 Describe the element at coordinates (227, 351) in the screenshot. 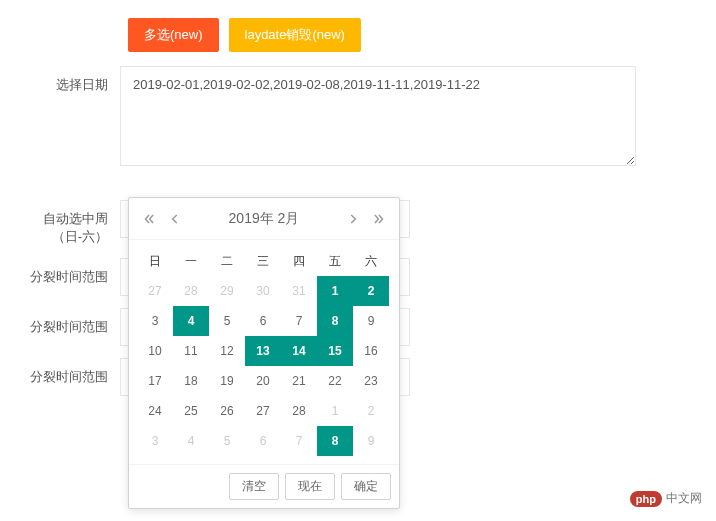

I see `calendar-day-cell: 12` at that location.